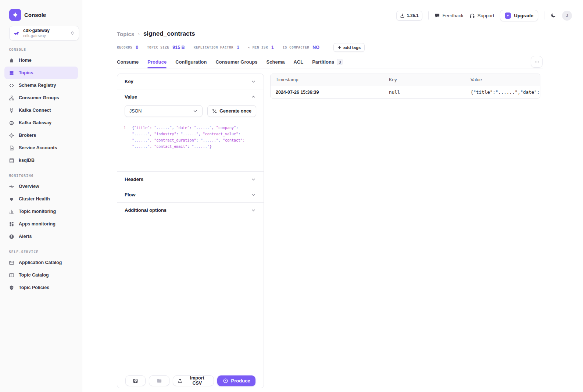  Describe the element at coordinates (41, 60) in the screenshot. I see `sidebar-item-home: Home` at that location.